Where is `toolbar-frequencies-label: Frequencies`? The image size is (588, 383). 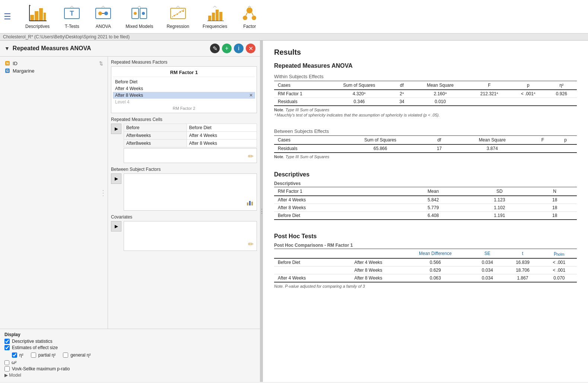
toolbar-frequencies-label: Frequencies is located at coordinates (215, 26).